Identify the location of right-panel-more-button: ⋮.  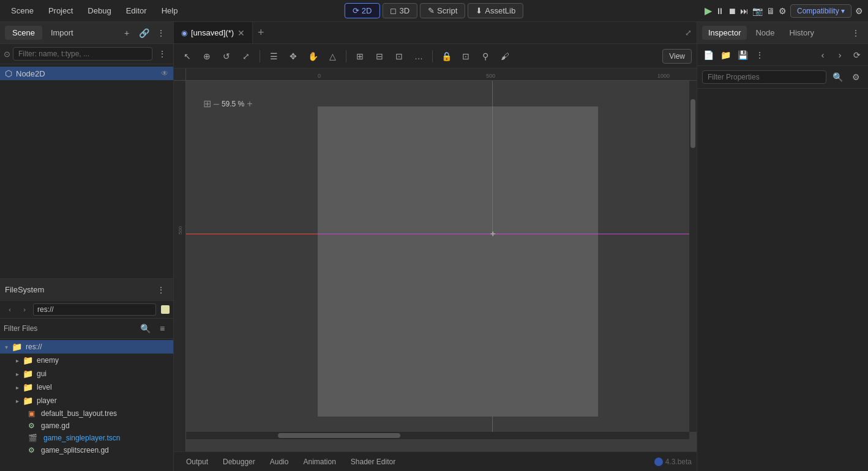
(856, 33).